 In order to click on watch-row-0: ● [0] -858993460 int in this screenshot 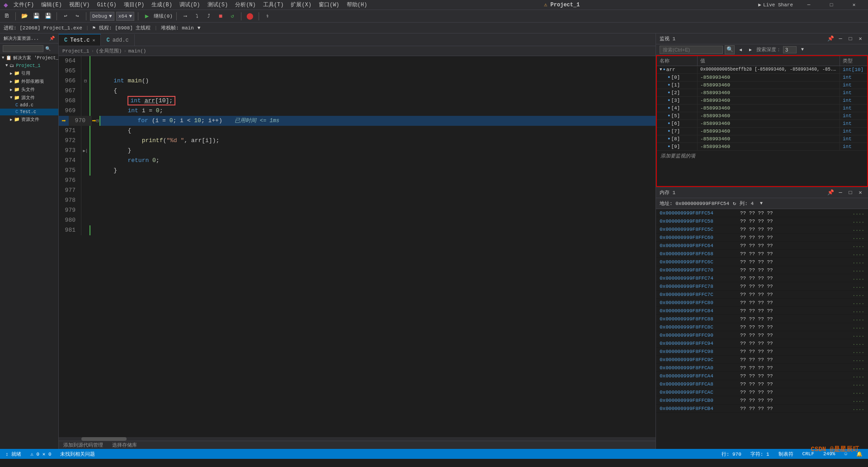, I will do `click(762, 78)`.